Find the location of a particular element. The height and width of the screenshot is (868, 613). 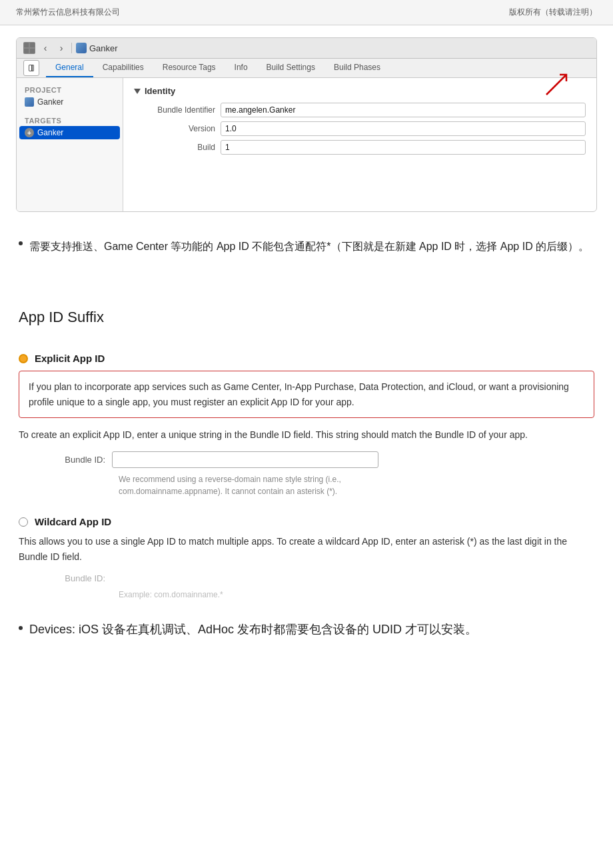

wildcard-option-header: Wildcard App ID is located at coordinates (306, 521).